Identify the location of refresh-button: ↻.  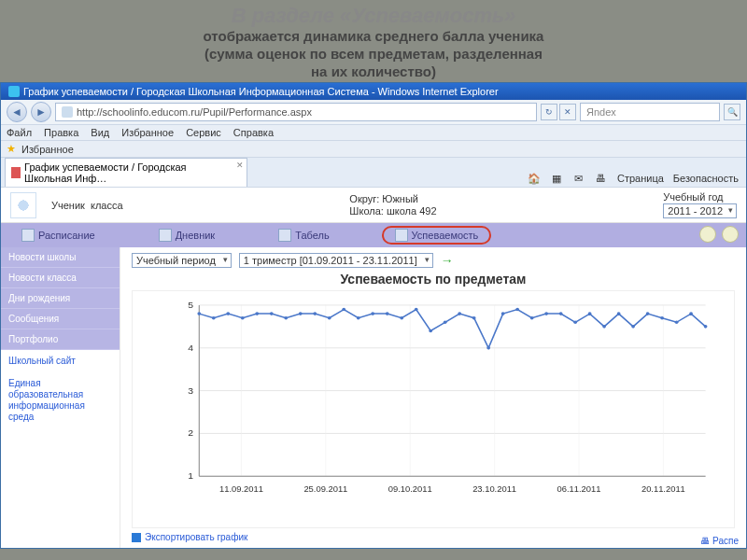
(549, 112).